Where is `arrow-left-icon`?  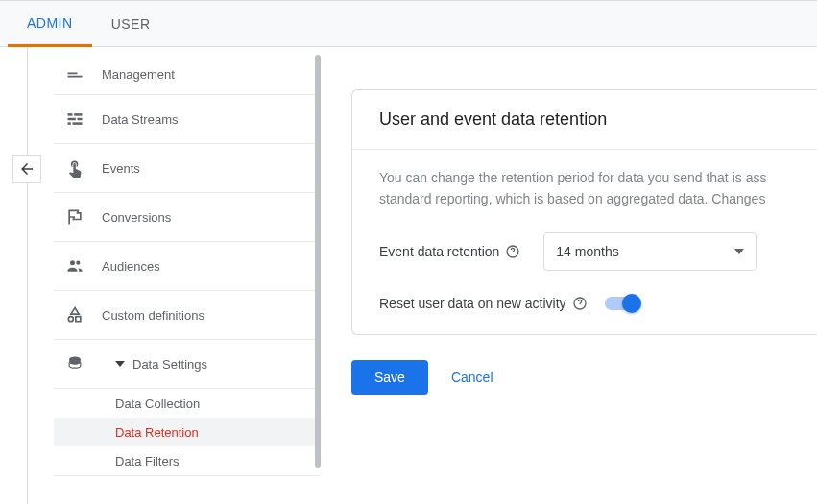
arrow-left-icon is located at coordinates (27, 169).